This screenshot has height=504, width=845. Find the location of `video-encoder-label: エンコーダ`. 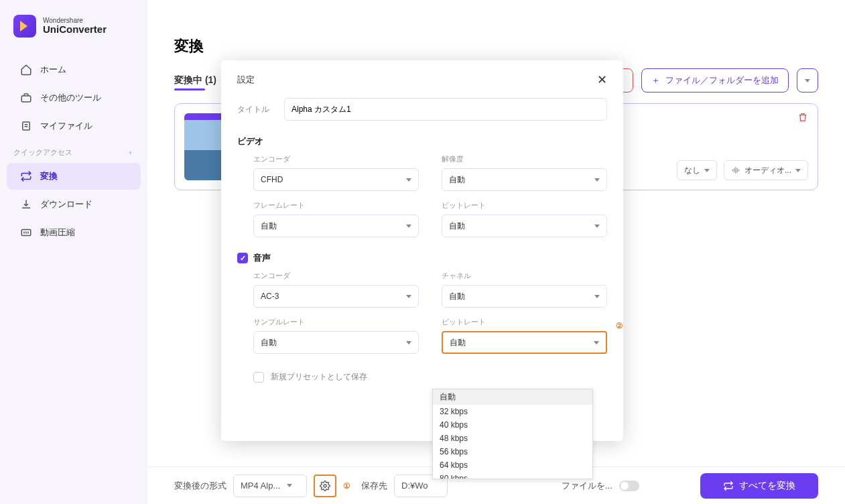

video-encoder-label: エンコーダ is located at coordinates (336, 160).